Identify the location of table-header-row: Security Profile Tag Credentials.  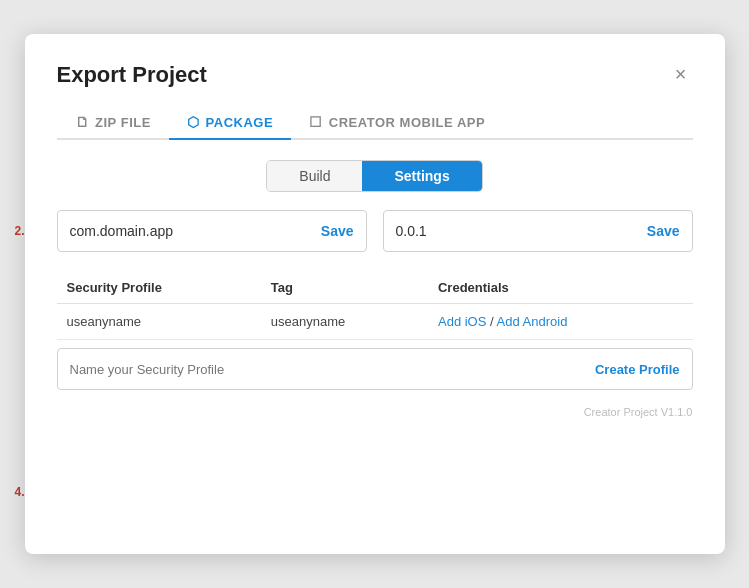
(375, 289).